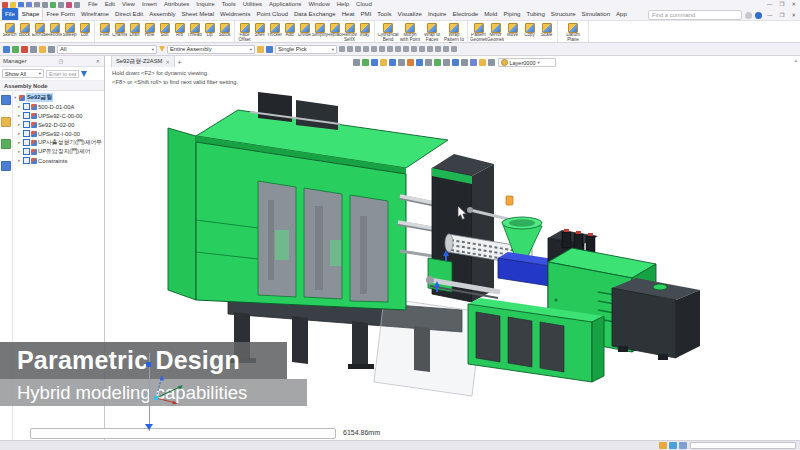 The height and width of the screenshot is (450, 800). What do you see at coordinates (454, 32) in the screenshot?
I see `ribbon-button: Wrap Pattern to Face` at bounding box center [454, 32].